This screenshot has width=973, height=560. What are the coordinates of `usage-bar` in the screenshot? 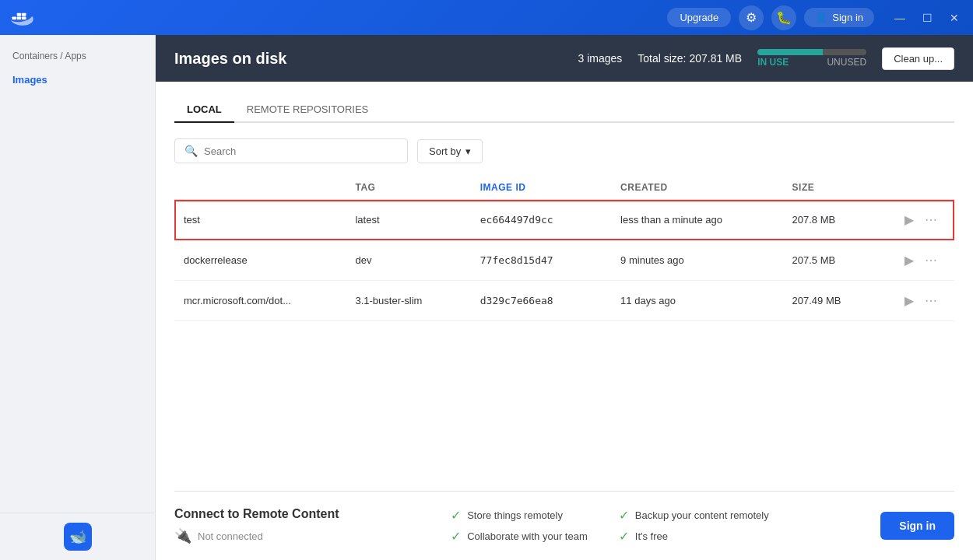 It's located at (812, 52).